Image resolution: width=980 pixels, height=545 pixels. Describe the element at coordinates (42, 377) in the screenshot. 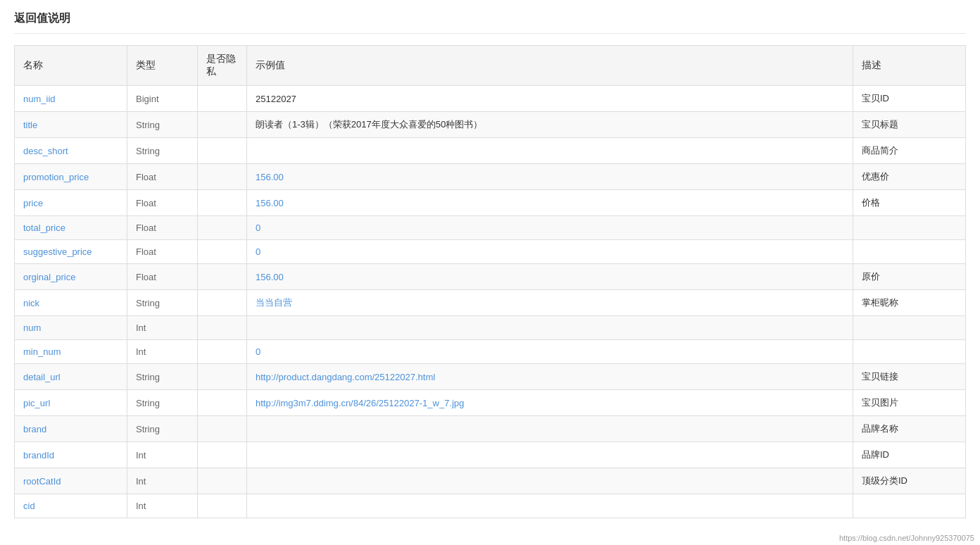

I see `name-link: detail_url` at that location.